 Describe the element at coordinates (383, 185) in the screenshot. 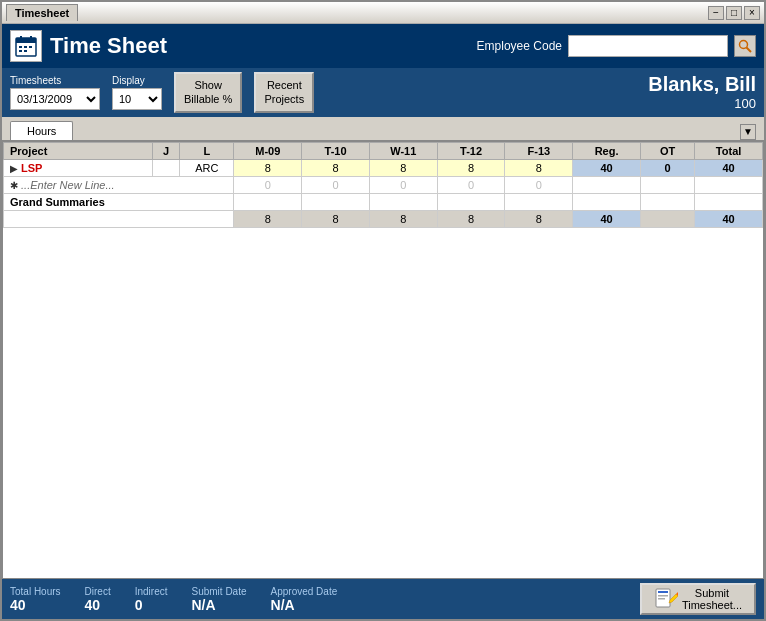

I see `timesheet-table: Project J L M-09 T-10 W-11 T-12 F-13 Reg…` at that location.